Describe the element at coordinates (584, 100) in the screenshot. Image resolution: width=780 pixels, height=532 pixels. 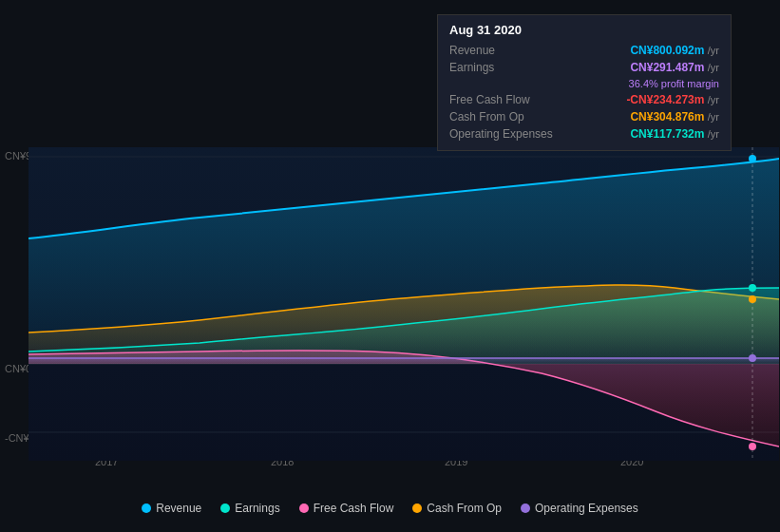
I see `tooltip-row-fcf: Free Cash Flow -CN¥234.273m /yr` at that location.